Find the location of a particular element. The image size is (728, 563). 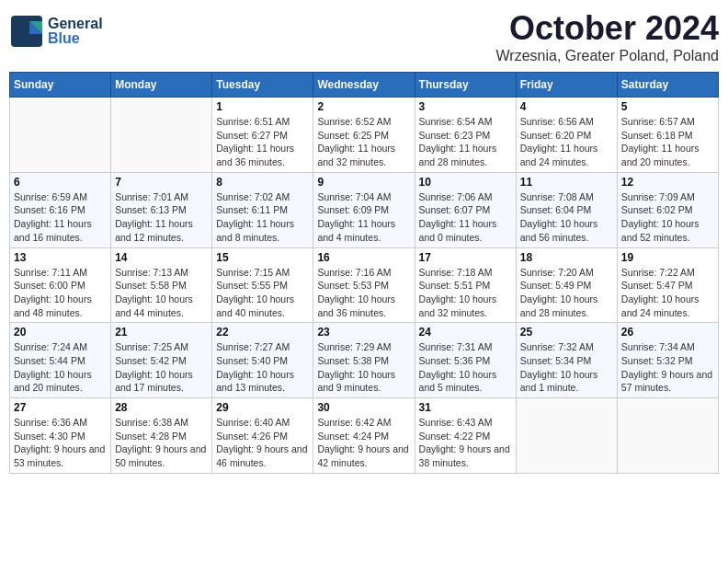

day-cell: 20Sunrise: 7:24 AMSunset: 5:44 PMDayligh… is located at coordinates (61, 361).